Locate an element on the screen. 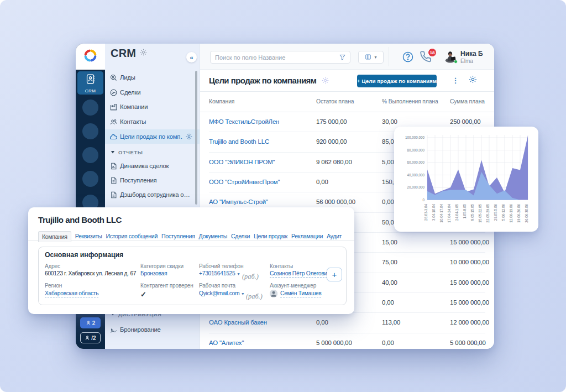  rail-users-total-count: /2 is located at coordinates (93, 338).